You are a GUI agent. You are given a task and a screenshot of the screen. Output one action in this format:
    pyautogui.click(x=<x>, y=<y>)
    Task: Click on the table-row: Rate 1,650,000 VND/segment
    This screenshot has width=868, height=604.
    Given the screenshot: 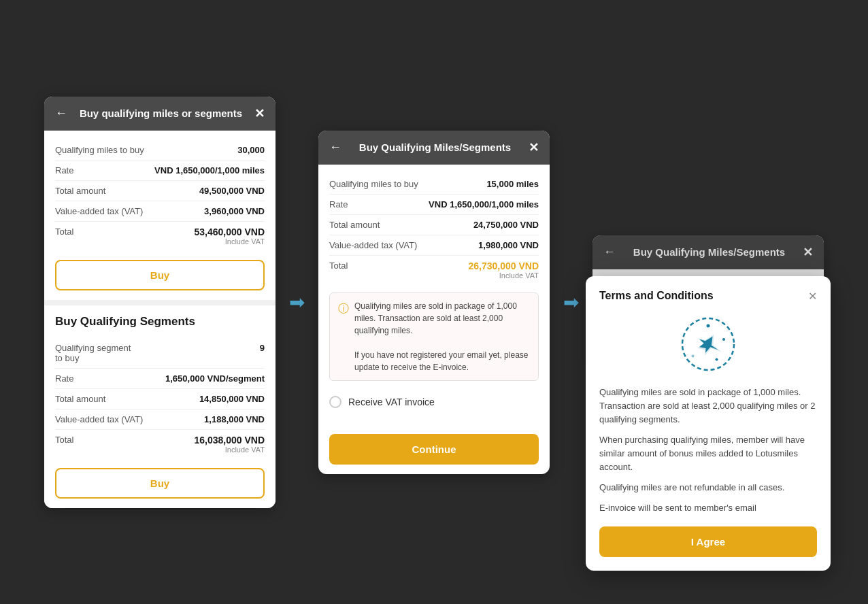 What is the action you would take?
    pyautogui.click(x=160, y=379)
    